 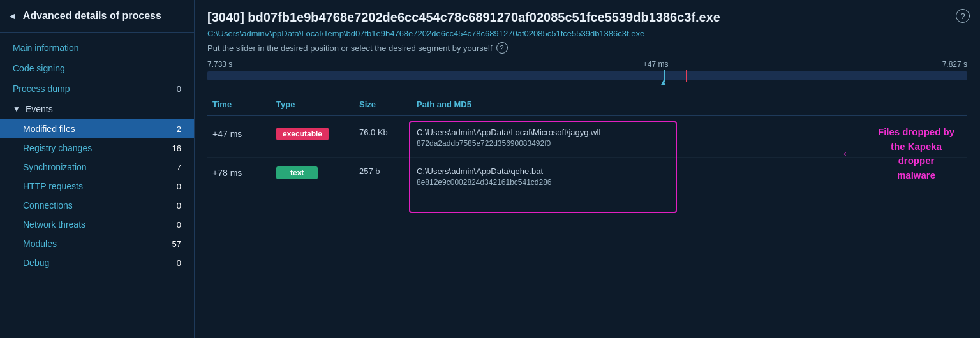 I want to click on cell-size-2: 257 b, so click(x=383, y=171).